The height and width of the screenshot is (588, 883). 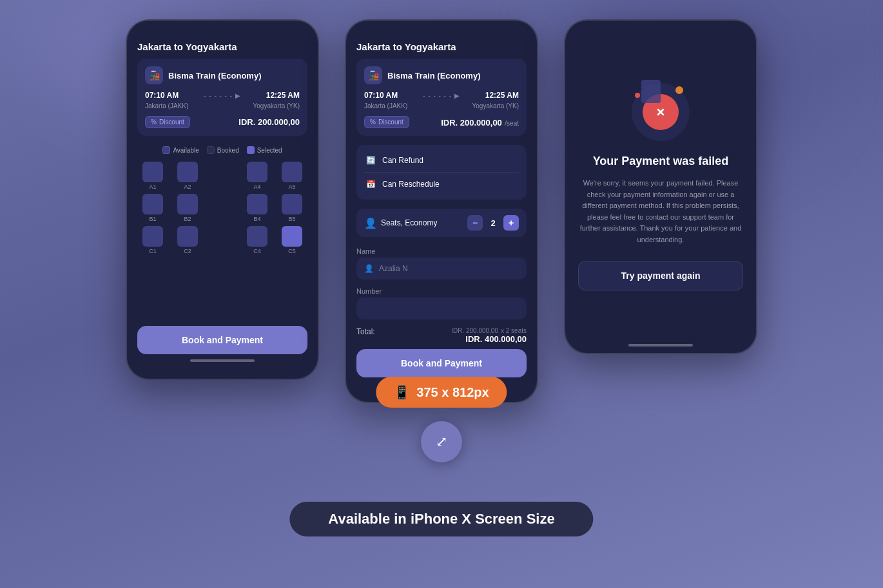 What do you see at coordinates (257, 251) in the screenshot?
I see `seat-label-C4: C4` at bounding box center [257, 251].